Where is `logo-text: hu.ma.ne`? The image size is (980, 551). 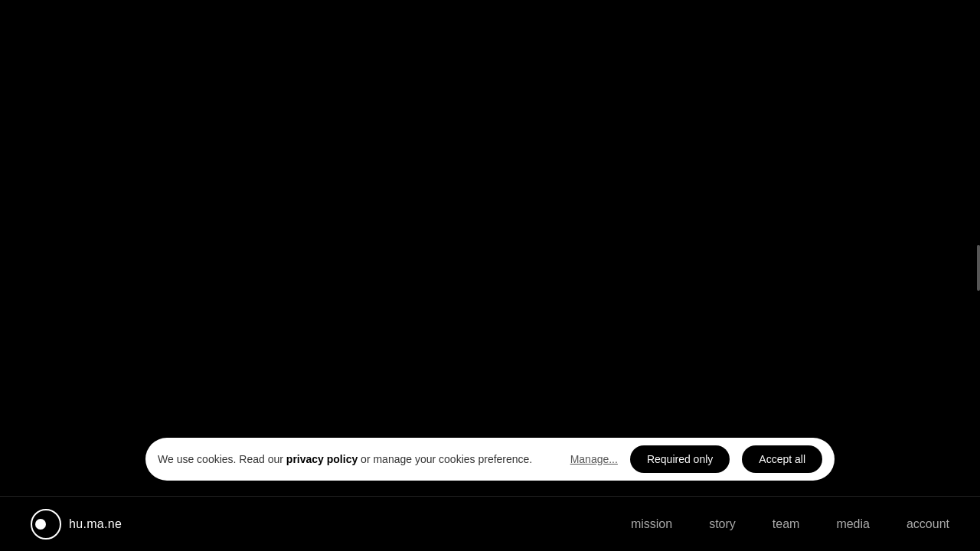
logo-text: hu.ma.ne is located at coordinates (95, 524).